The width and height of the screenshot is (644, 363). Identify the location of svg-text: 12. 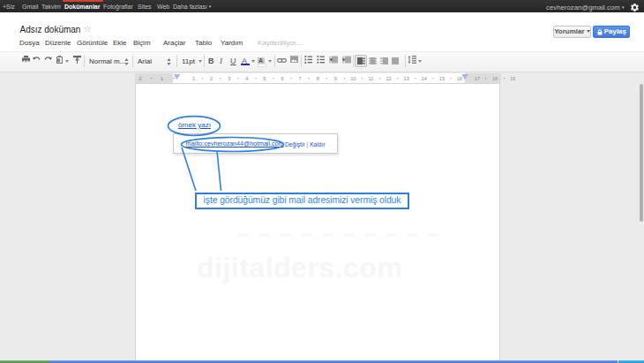
(388, 79).